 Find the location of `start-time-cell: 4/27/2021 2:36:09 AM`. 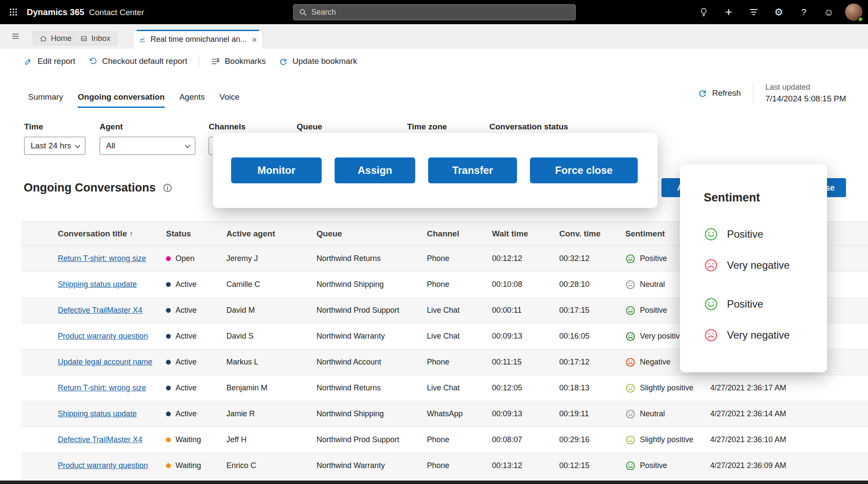

start-time-cell: 4/27/2021 2:36:09 AM is located at coordinates (789, 466).